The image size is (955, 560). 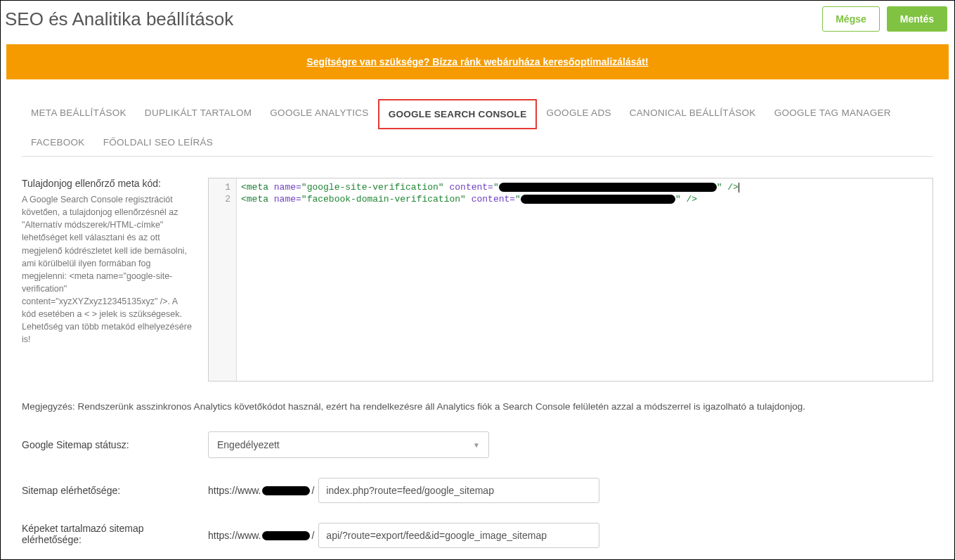 I want to click on text-cursor, so click(x=739, y=188).